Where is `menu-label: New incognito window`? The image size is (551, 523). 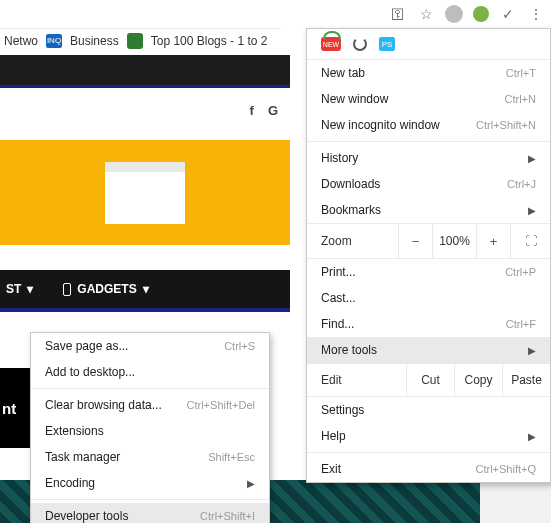 menu-label: New incognito window is located at coordinates (380, 125).